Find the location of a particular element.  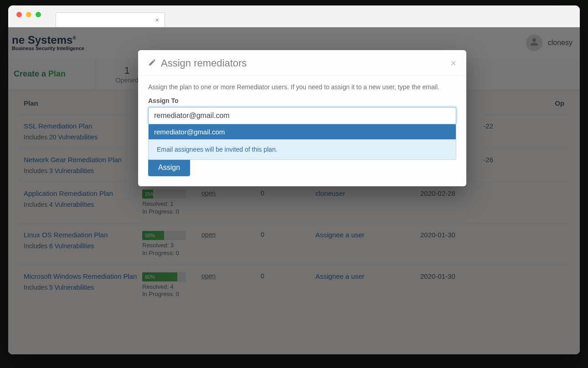

pencil-icon is located at coordinates (152, 63).